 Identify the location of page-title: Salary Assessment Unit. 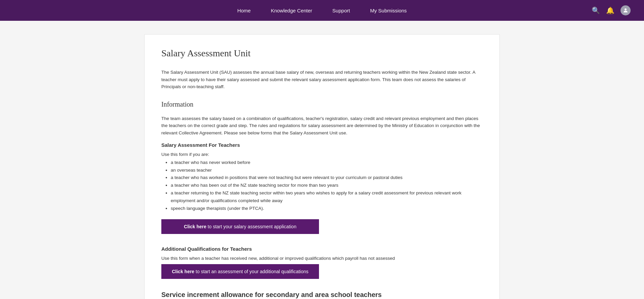
(322, 53).